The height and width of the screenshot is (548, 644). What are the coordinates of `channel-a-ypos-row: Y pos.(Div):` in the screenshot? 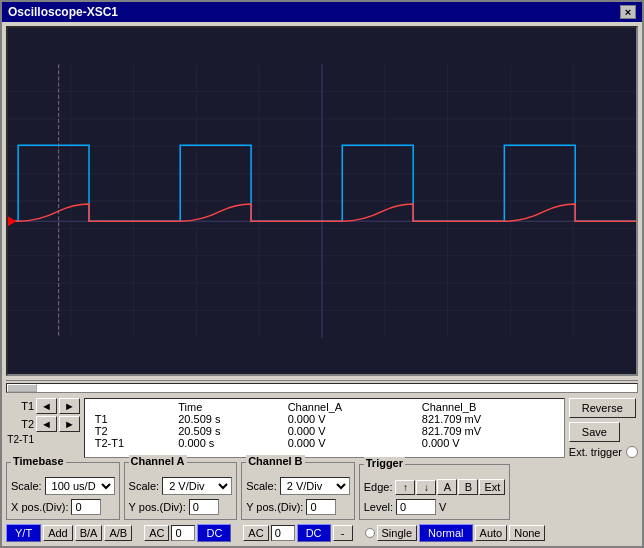 It's located at (181, 507).